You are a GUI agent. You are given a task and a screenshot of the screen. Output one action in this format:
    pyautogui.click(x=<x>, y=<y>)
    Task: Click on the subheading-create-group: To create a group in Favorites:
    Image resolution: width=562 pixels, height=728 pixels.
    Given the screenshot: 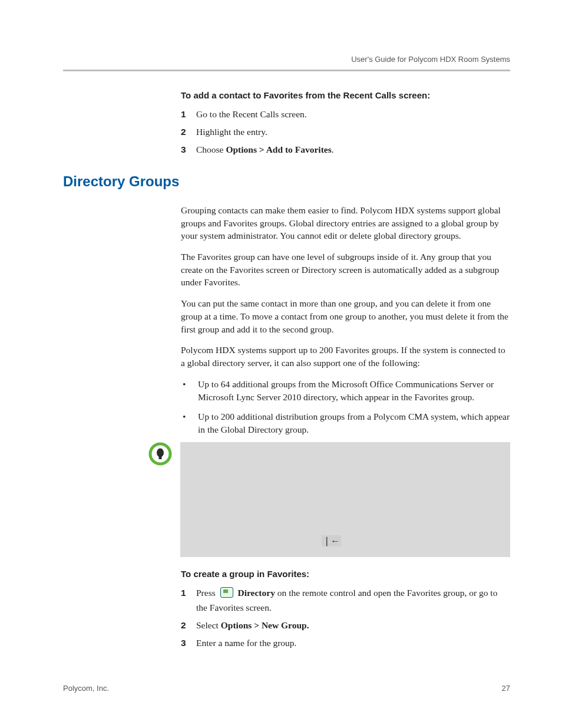 What is the action you would take?
    pyautogui.click(x=345, y=574)
    